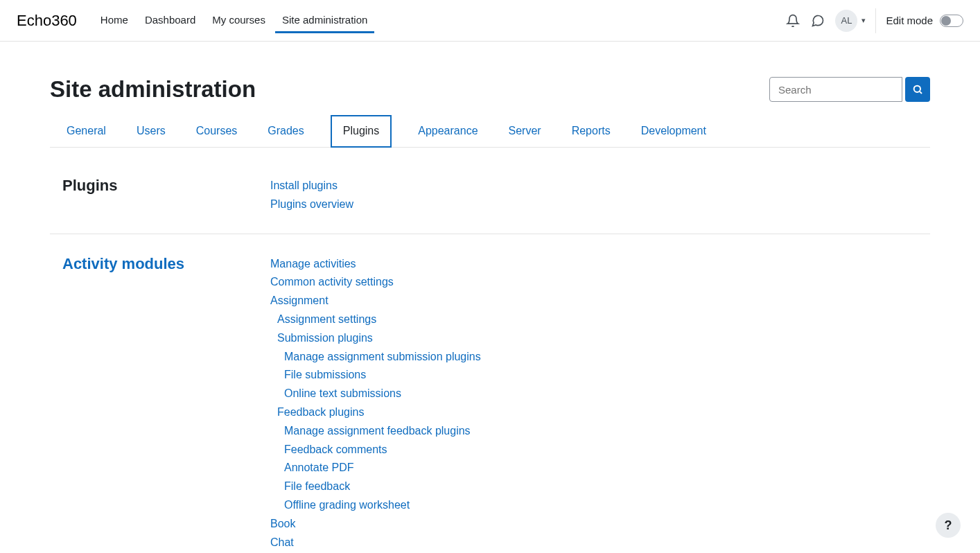 This screenshot has height=553, width=980. I want to click on edit-mode-toggle, so click(952, 21).